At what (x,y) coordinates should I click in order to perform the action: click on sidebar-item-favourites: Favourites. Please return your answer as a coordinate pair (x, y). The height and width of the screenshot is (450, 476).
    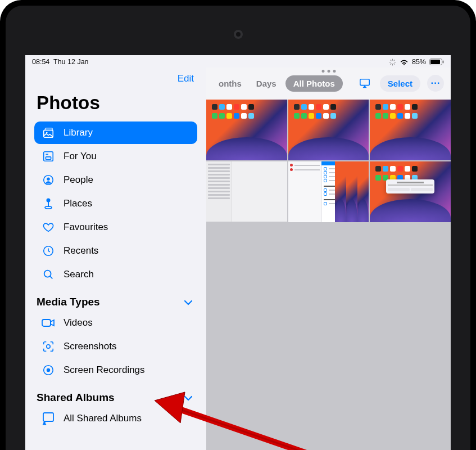
    Looking at the image, I should click on (116, 227).